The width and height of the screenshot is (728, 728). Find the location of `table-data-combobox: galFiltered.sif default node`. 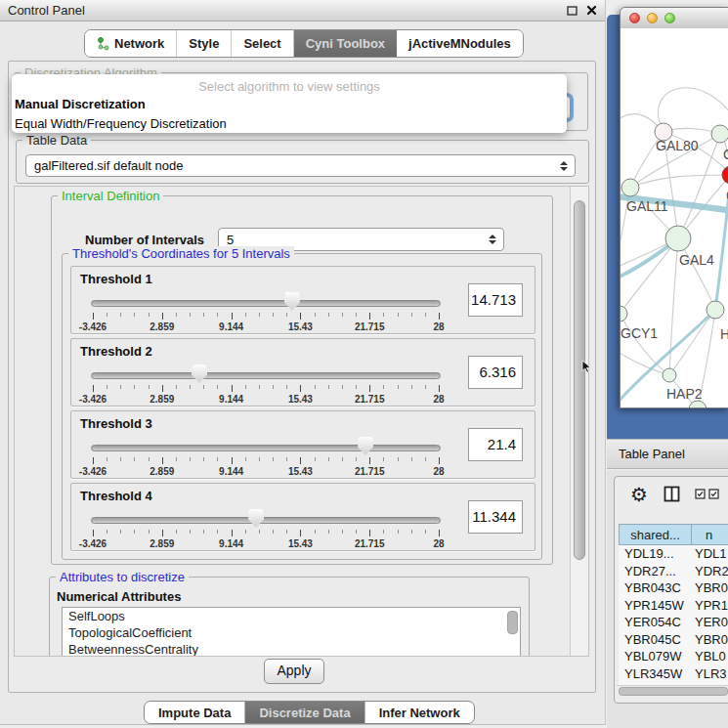

table-data-combobox: galFiltered.sif default node is located at coordinates (301, 166).